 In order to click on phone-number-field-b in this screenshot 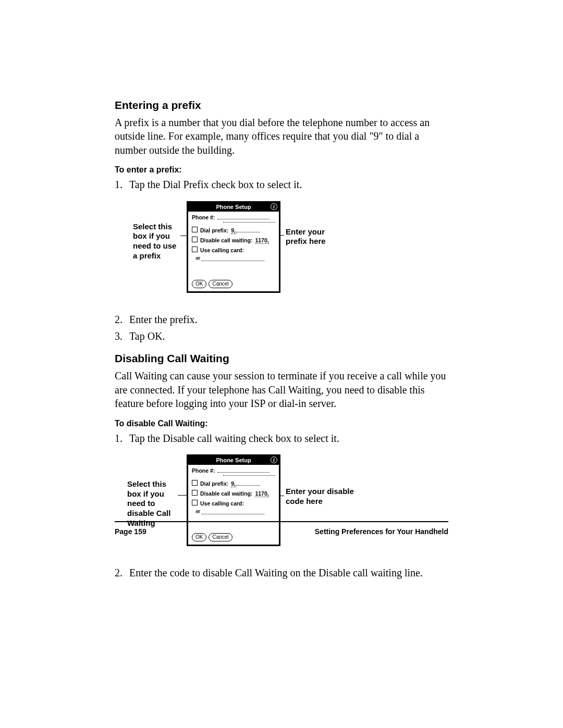, I will do `click(243, 472)`.